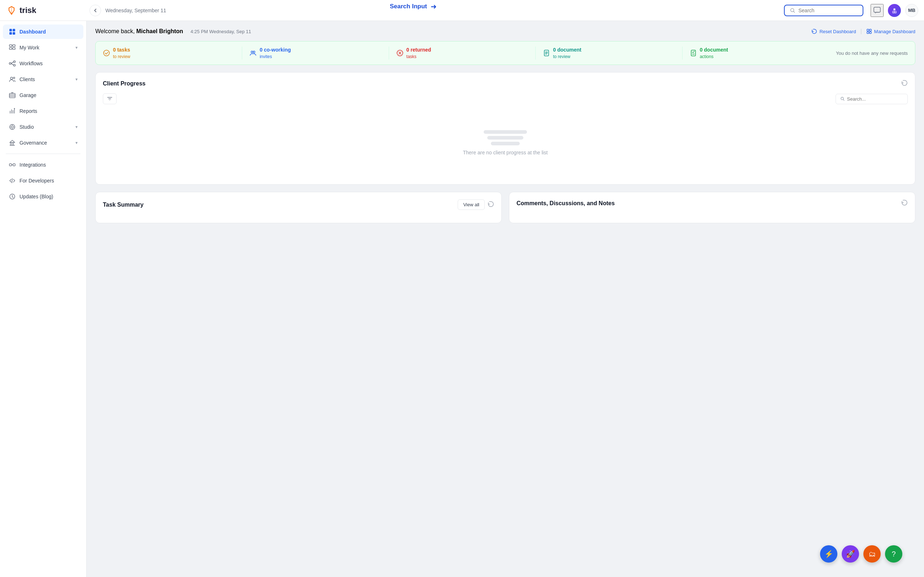 The height and width of the screenshot is (577, 924). What do you see at coordinates (43, 181) in the screenshot?
I see `sidebar-item-for-developers: For Developers` at bounding box center [43, 181].